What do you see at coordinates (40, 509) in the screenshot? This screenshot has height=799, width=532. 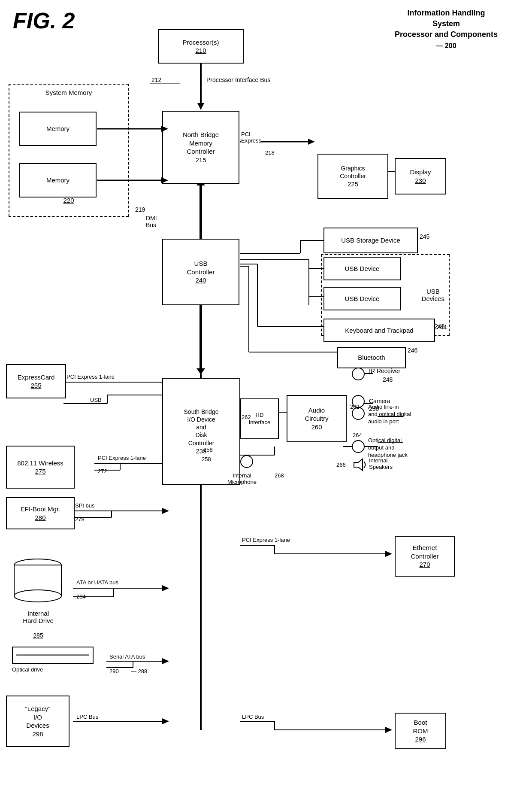 I see `efi-boot-label: EFI-Boot Mgr.` at bounding box center [40, 509].